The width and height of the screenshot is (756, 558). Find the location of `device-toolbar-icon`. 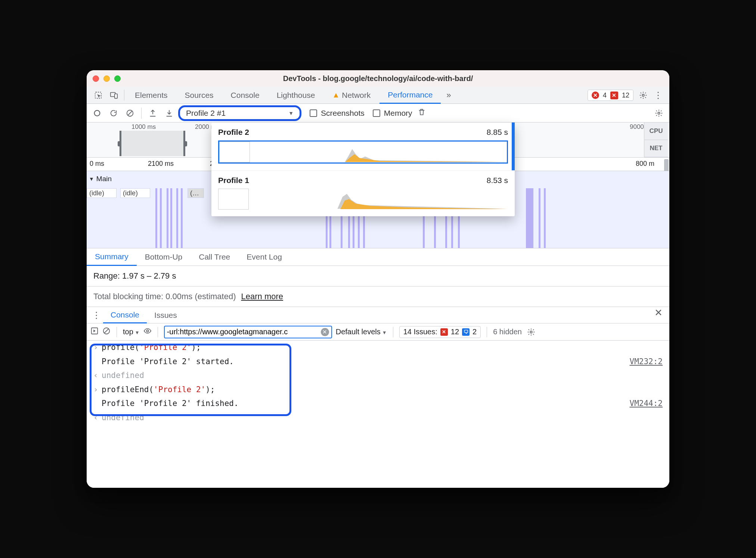

device-toolbar-icon is located at coordinates (114, 95).